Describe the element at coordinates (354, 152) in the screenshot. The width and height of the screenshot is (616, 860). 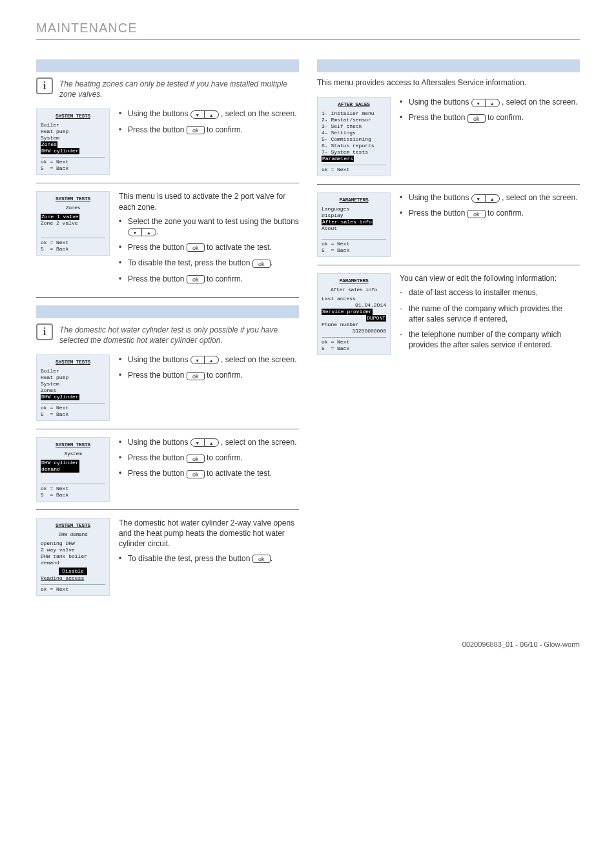
I see `screen-item: 7- System tests` at that location.